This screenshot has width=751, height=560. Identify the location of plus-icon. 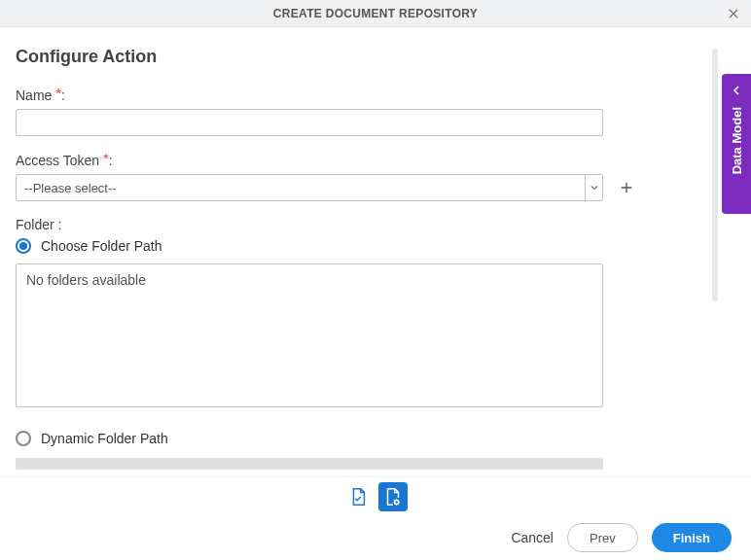
(626, 188).